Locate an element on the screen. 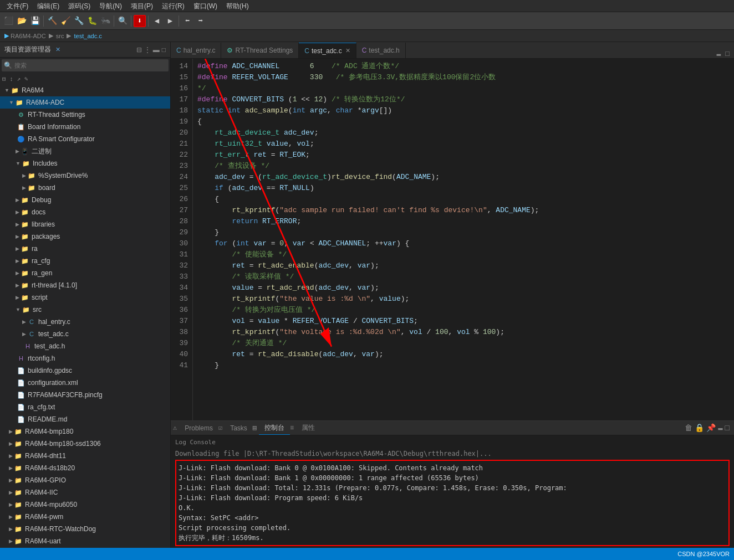  menu-window: 窗口(W) is located at coordinates (205, 6).